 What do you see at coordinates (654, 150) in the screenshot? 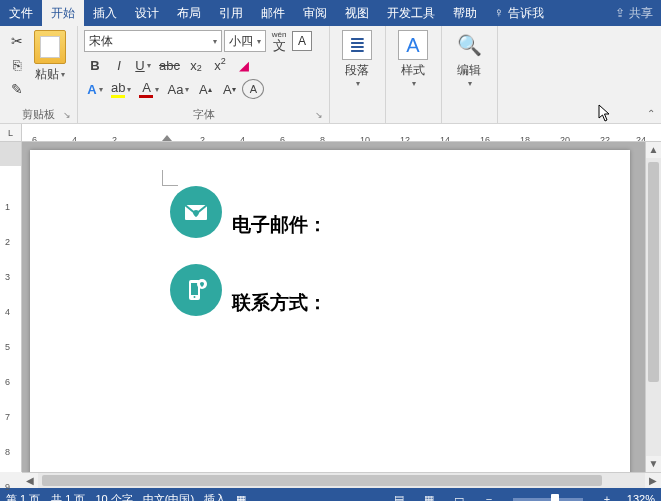
I see `scroll-up-button: ▲` at bounding box center [654, 150].